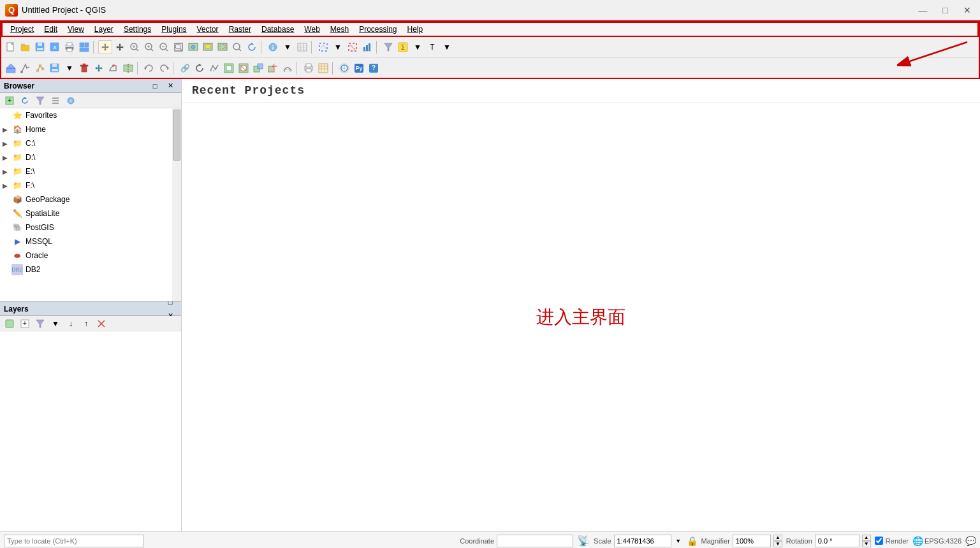 The height and width of the screenshot is (548, 980). What do you see at coordinates (288, 47) in the screenshot?
I see `info-button: ▼` at bounding box center [288, 47].